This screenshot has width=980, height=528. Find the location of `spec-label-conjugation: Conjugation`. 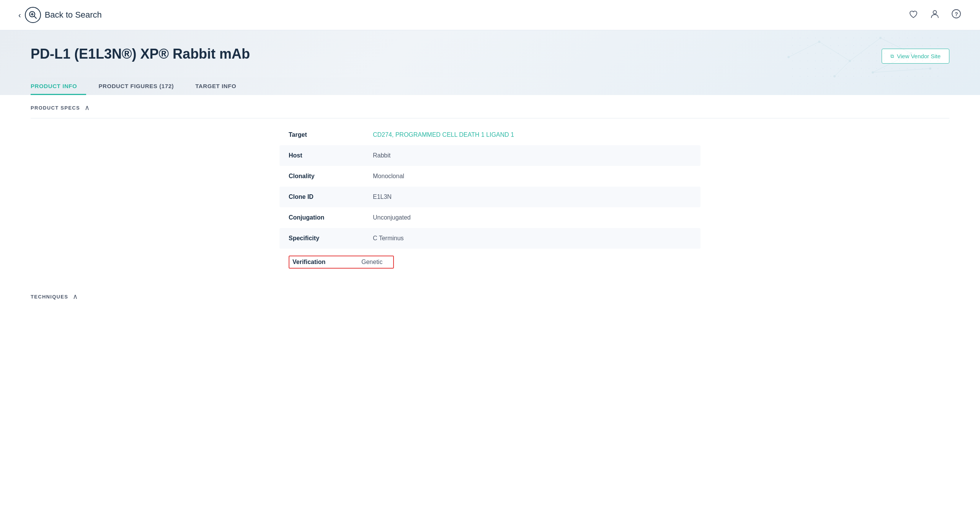

spec-label-conjugation: Conjugation is located at coordinates (331, 218).